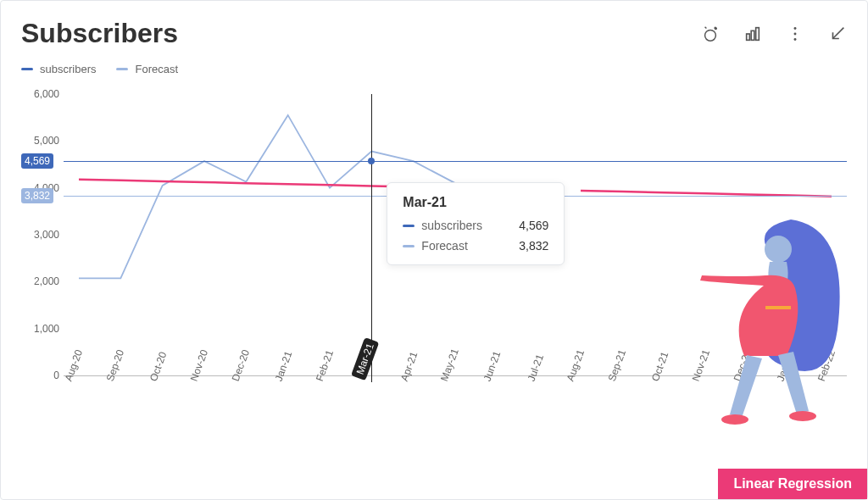 The height and width of the screenshot is (500, 868). What do you see at coordinates (41, 375) in the screenshot?
I see `y-axis-tick: 0` at bounding box center [41, 375].